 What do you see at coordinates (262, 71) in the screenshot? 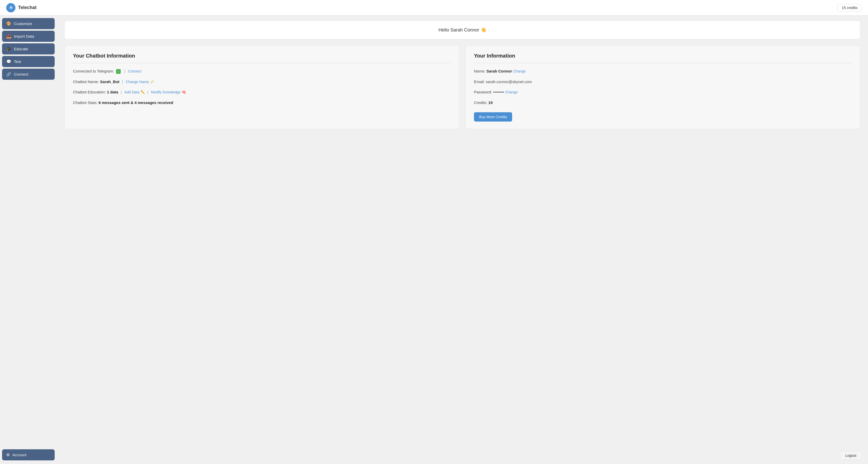
I see `telegram-row: Connected to Telegram: ✓ | Connect` at bounding box center [262, 71].